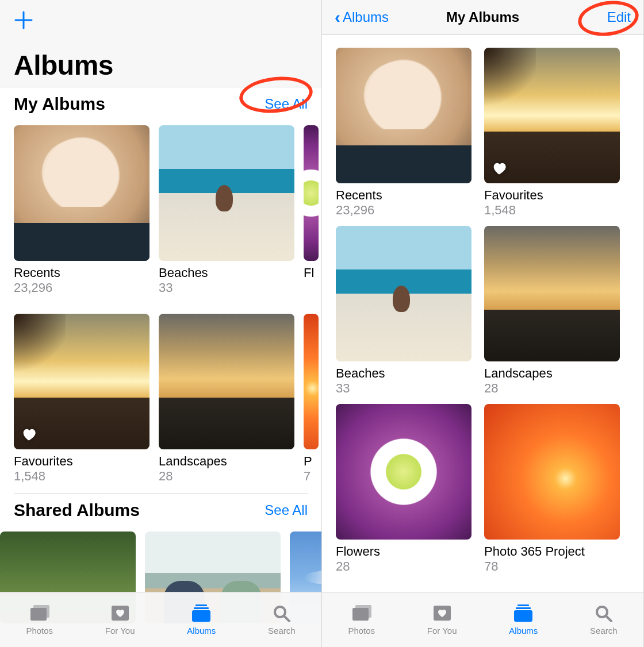 This screenshot has height=647, width=644. Describe the element at coordinates (161, 22) in the screenshot. I see `add-album-button` at that location.